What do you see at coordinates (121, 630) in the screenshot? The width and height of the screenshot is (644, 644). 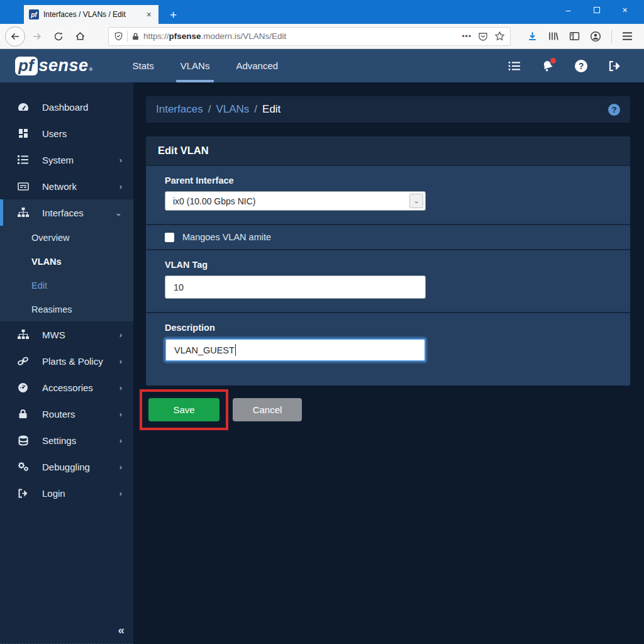 I see `sidebar-collapse-icon: «` at bounding box center [121, 630].